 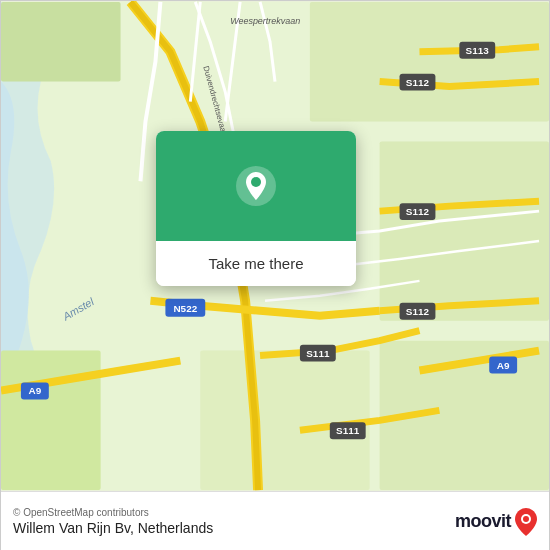 What do you see at coordinates (185, 308) in the screenshot?
I see `svg-text: N522` at bounding box center [185, 308].